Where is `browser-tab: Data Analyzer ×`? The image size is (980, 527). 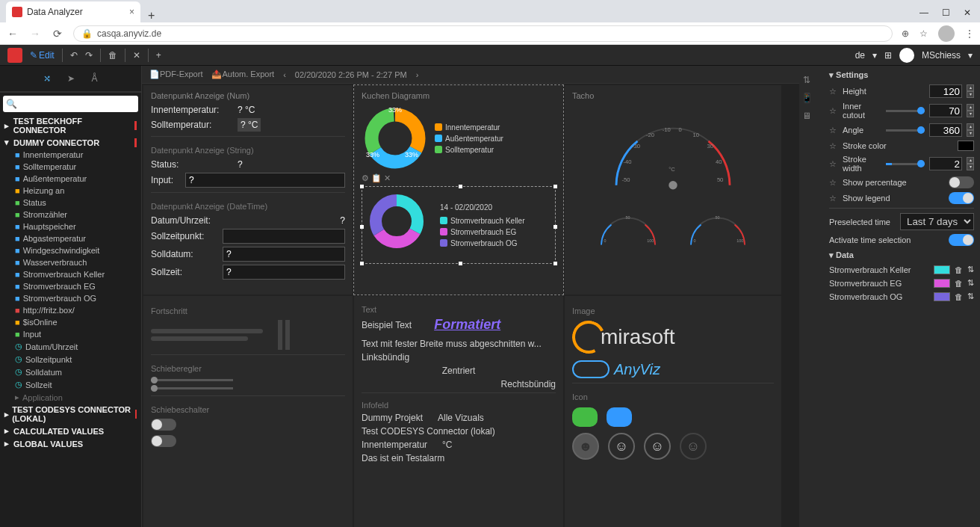 browser-tab: Data Analyzer × is located at coordinates (73, 12).